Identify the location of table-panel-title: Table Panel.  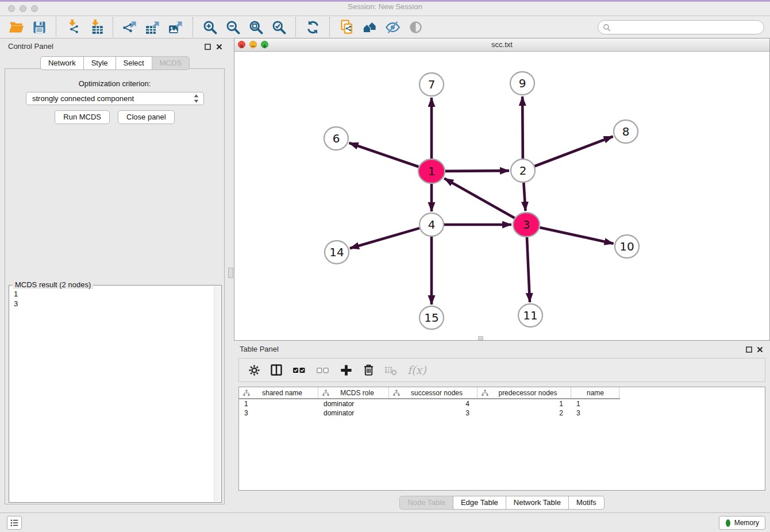
(259, 349).